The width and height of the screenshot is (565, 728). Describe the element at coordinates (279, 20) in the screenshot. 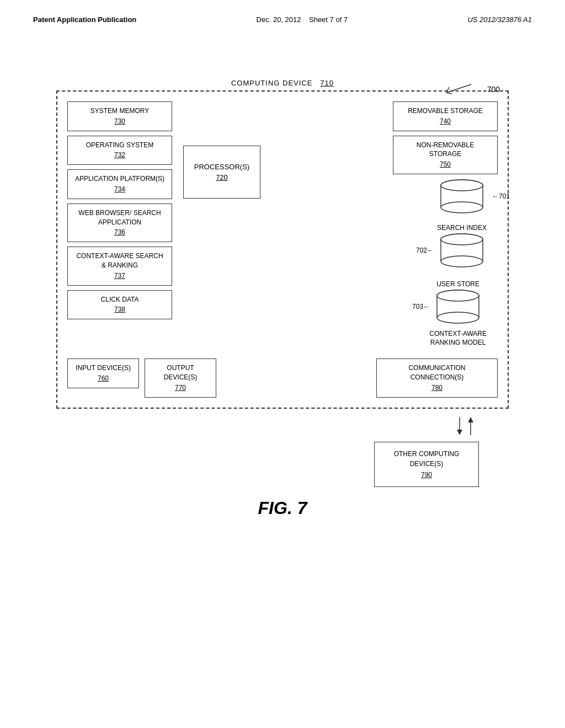

I see `publication-date: Dec. 20, 2012` at that location.